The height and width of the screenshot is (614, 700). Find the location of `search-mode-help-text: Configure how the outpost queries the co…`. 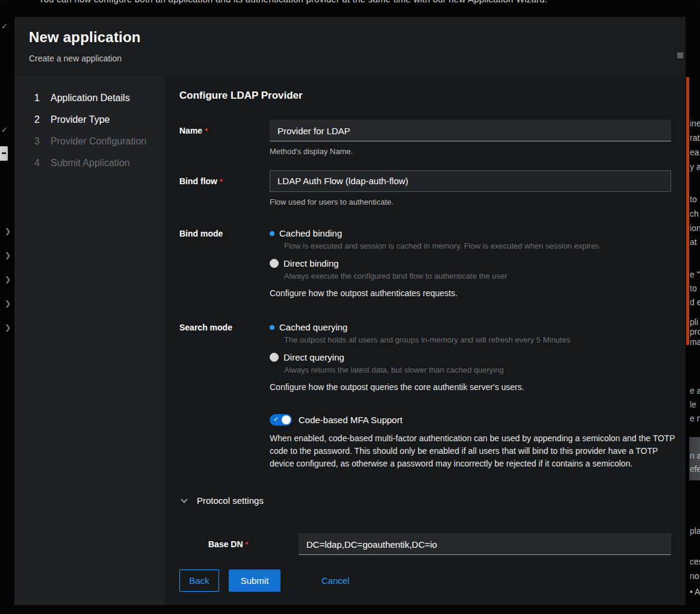

search-mode-help-text: Configure how the outpost queries the co… is located at coordinates (471, 387).